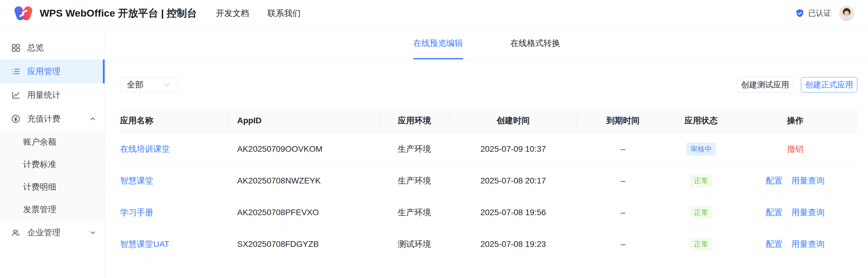  What do you see at coordinates (53, 176) in the screenshot?
I see `billing-submenu: 账户余额 计费标准 计费明细 发票管理` at bounding box center [53, 176].